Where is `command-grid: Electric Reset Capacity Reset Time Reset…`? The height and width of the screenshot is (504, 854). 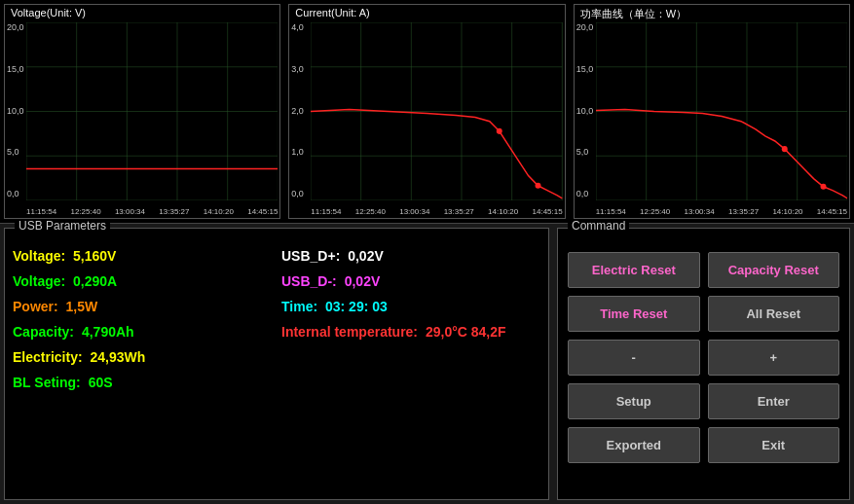
command-grid: Electric Reset Capacity Reset Time Reset… is located at coordinates (703, 358).